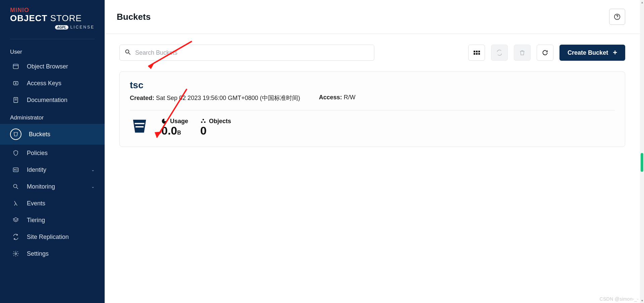  What do you see at coordinates (52, 116) in the screenshot?
I see `nav-section-admin: Administrator` at bounding box center [52, 116].